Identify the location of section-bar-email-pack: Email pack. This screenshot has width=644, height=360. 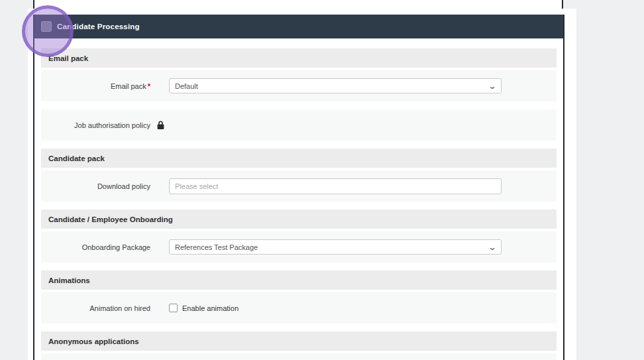
(299, 58).